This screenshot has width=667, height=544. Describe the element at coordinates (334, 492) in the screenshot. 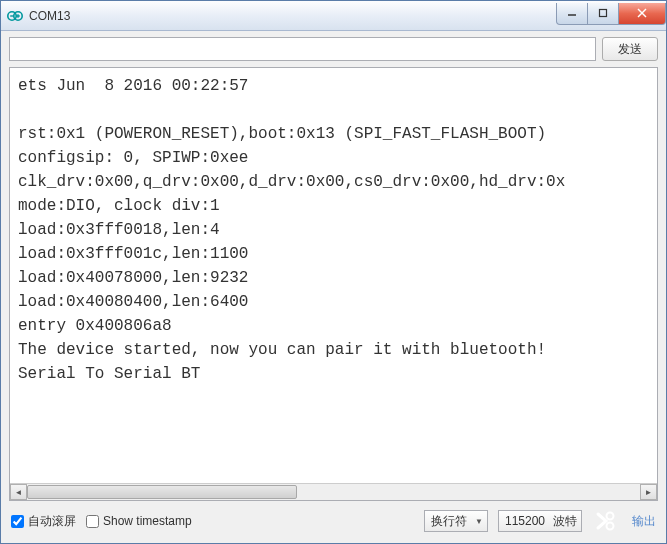

I see `scroll-track` at that location.